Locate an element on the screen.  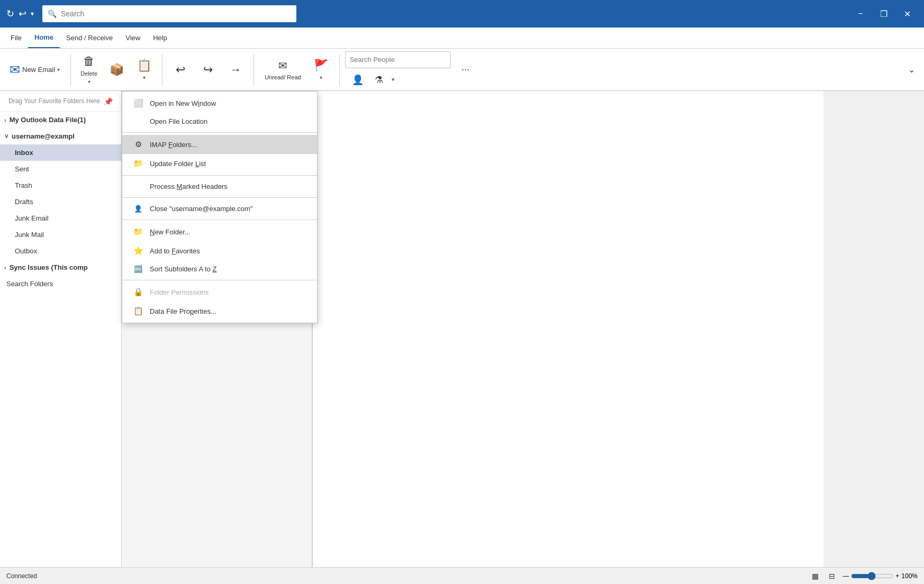
sidebar-item-inbox: Inbox is located at coordinates (60, 152).